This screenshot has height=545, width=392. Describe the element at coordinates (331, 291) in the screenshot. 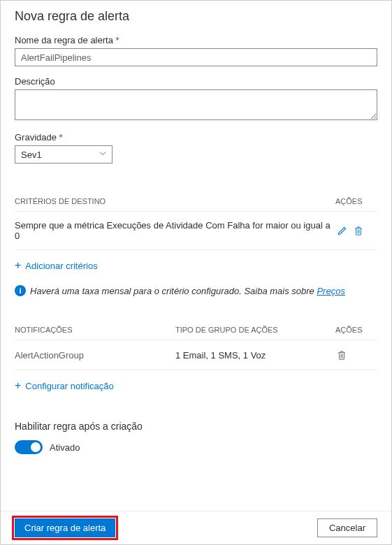

I see `pricing-link: Preços` at that location.